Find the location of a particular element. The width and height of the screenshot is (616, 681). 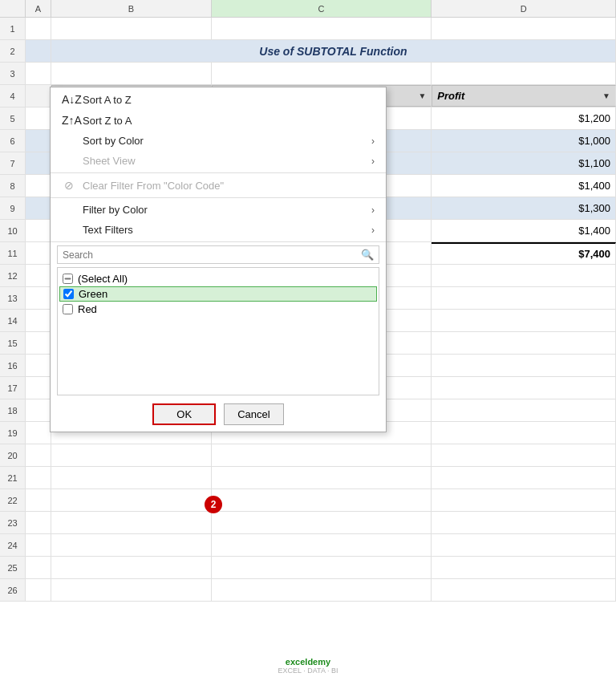

brand-name: exceldemy is located at coordinates (308, 662).